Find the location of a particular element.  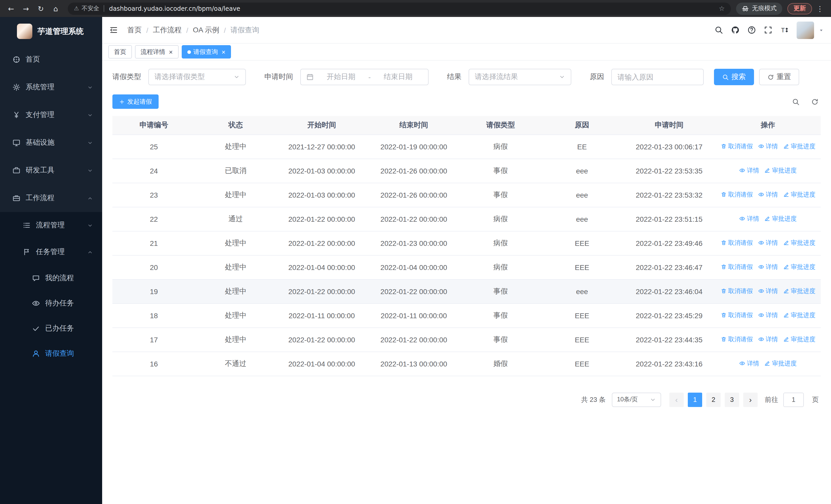

sidebar-item-leave-query: 请假查询 is located at coordinates (51, 353).